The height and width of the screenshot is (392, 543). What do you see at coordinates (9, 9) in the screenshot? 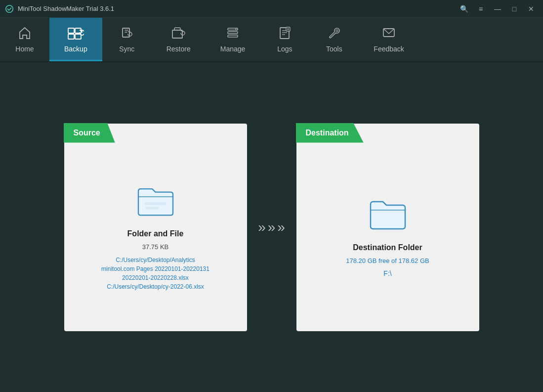
I see `app-icon` at bounding box center [9, 9].